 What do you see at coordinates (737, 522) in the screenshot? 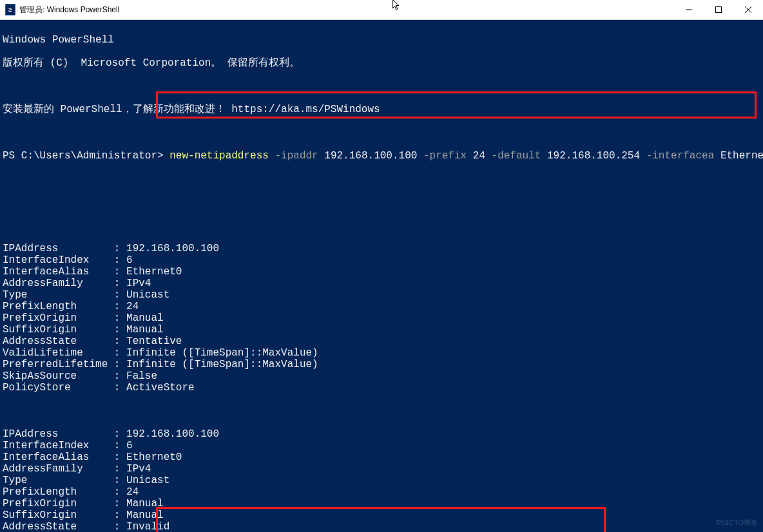
I see `watermark-text: ©51CTO博客` at bounding box center [737, 522].